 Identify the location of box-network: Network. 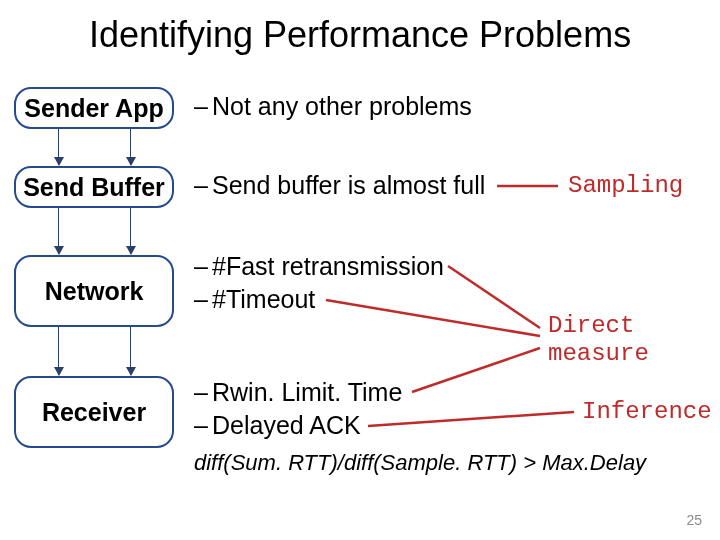
(94, 291).